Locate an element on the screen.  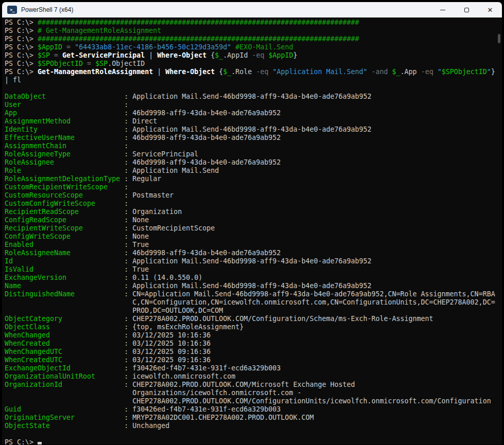
scrollbar is located at coordinates (499, 232).